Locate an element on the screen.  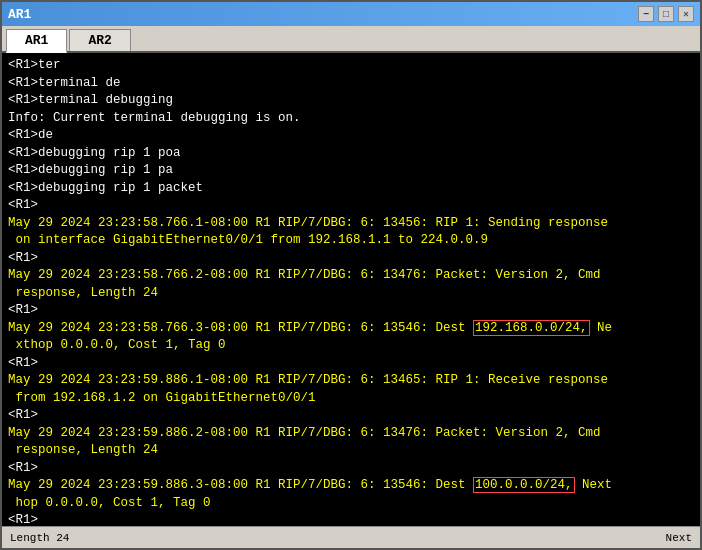
line-9: <R1> is located at coordinates (351, 206).